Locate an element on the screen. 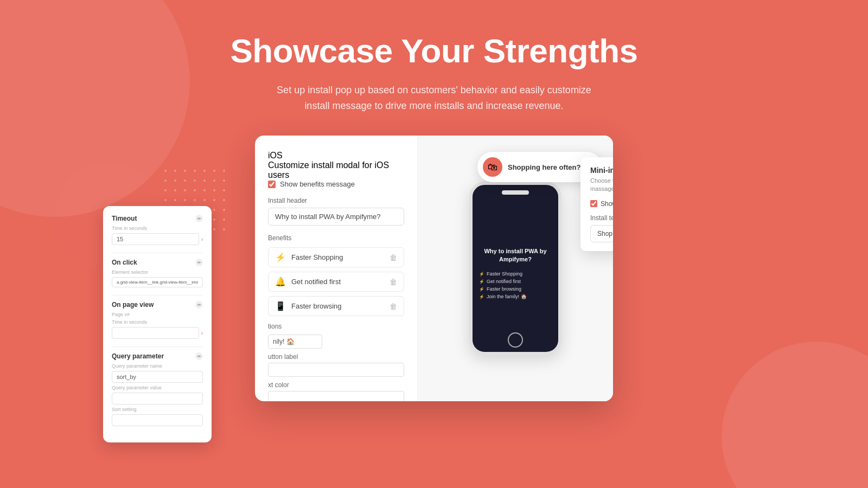 The height and width of the screenshot is (488, 868). sort-setting-input is located at coordinates (157, 420).